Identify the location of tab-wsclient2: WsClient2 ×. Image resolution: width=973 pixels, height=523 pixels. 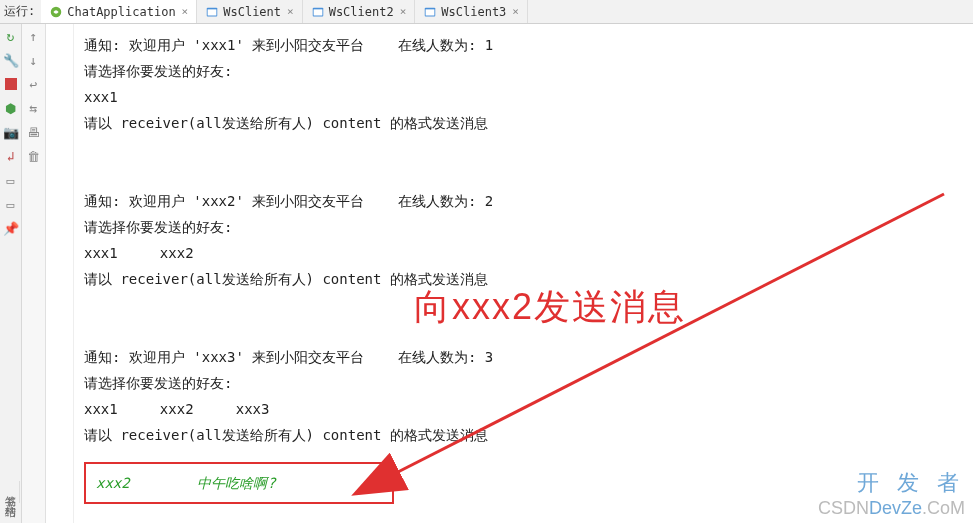
(360, 12).